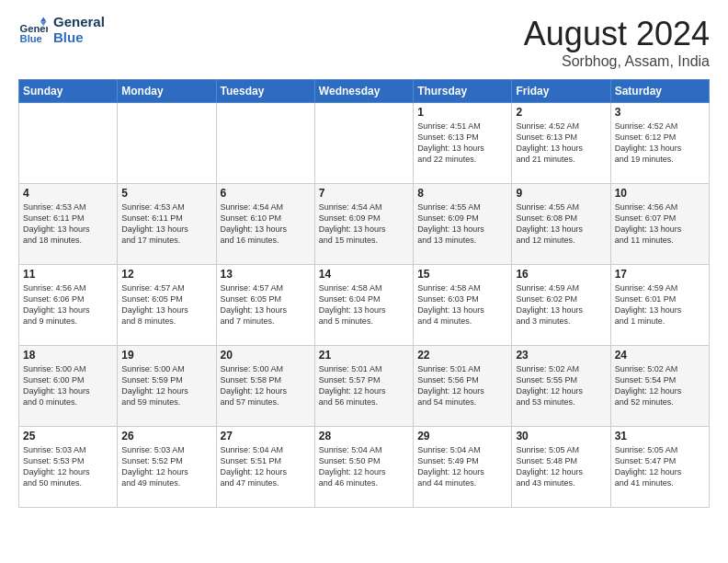  What do you see at coordinates (68, 305) in the screenshot?
I see `day-info: Sunrise: 4:56 AM Sunset: 6:06 PM Dayligh…` at bounding box center [68, 305].